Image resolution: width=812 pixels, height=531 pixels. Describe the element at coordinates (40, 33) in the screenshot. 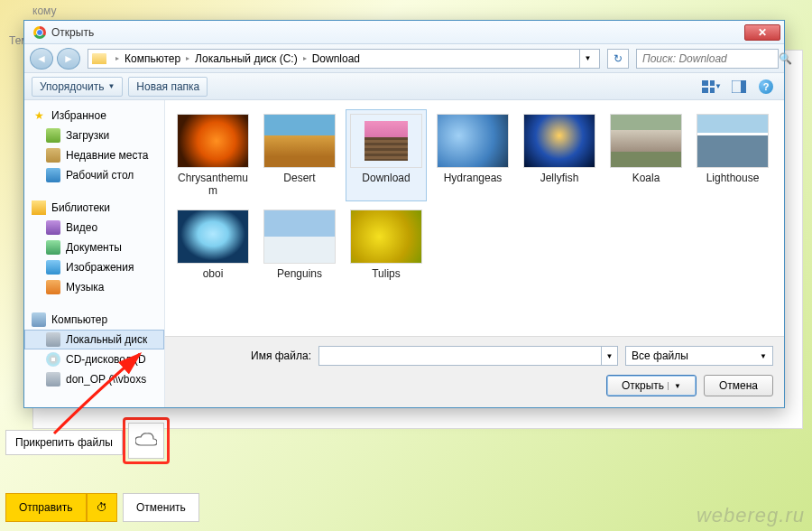

I see `chrome-icon` at that location.